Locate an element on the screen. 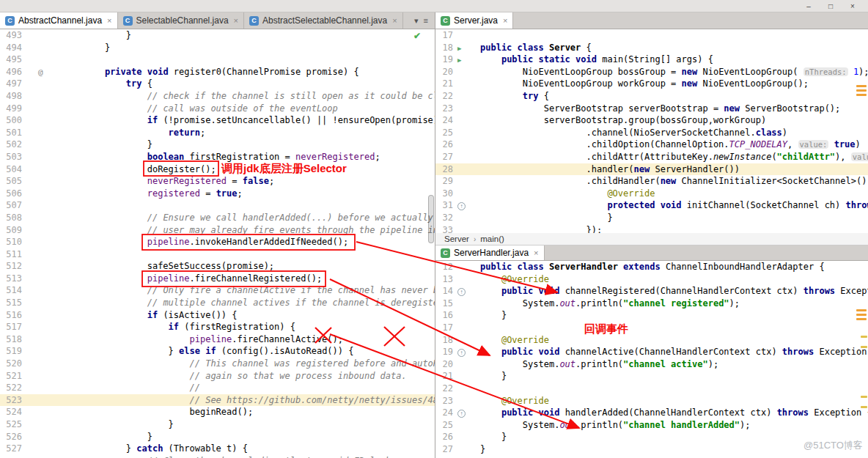 The width and height of the screenshot is (868, 458). code-line: 527 } catch (Throwable t) { is located at coordinates (217, 448).